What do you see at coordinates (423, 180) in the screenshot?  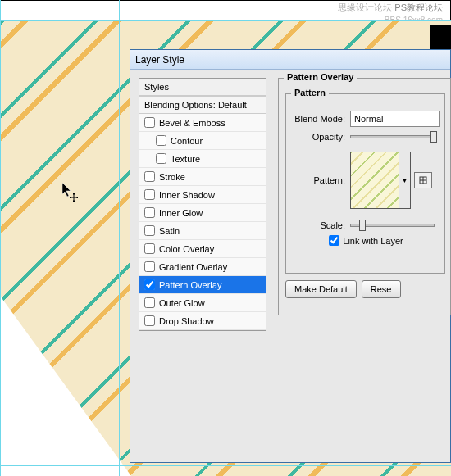 I see `snap-to-origin-button` at bounding box center [423, 180].